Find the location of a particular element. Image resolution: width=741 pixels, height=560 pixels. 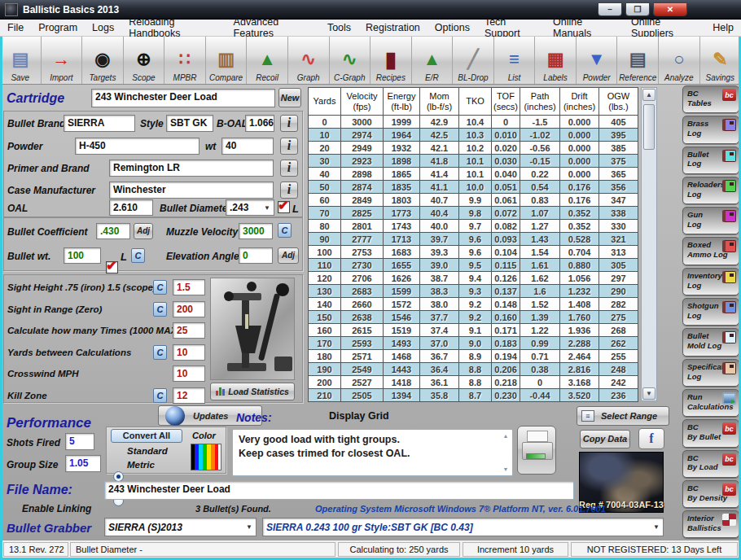

case-input: Winchester is located at coordinates (191, 190).